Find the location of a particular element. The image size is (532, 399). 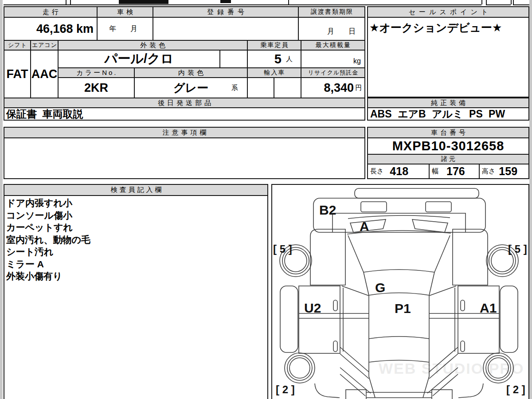

recycle-deposit-amount: 8,340 is located at coordinates (339, 88).